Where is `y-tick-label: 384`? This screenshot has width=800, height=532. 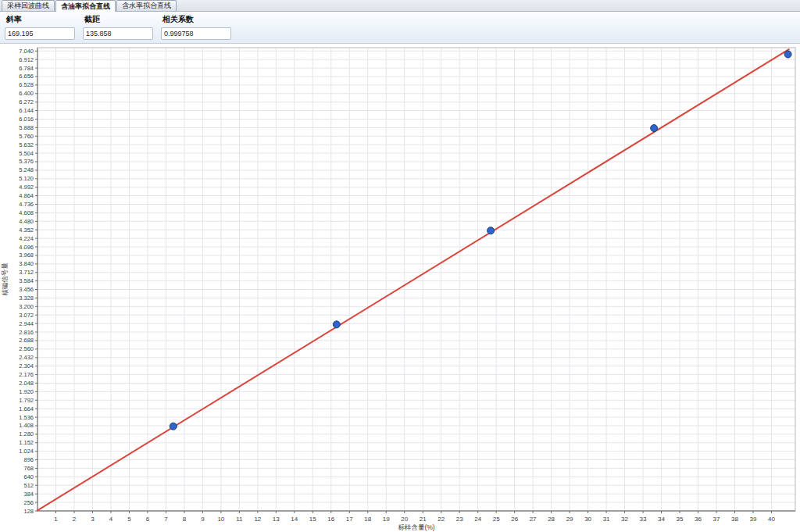
y-tick-label: 384 is located at coordinates (28, 494).